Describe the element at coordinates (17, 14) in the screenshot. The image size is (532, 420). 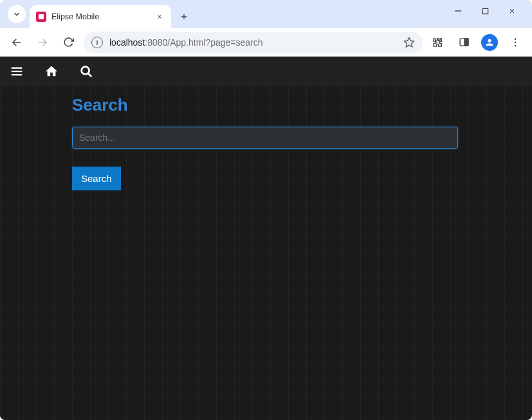
I see `tab-search-dropdown` at that location.